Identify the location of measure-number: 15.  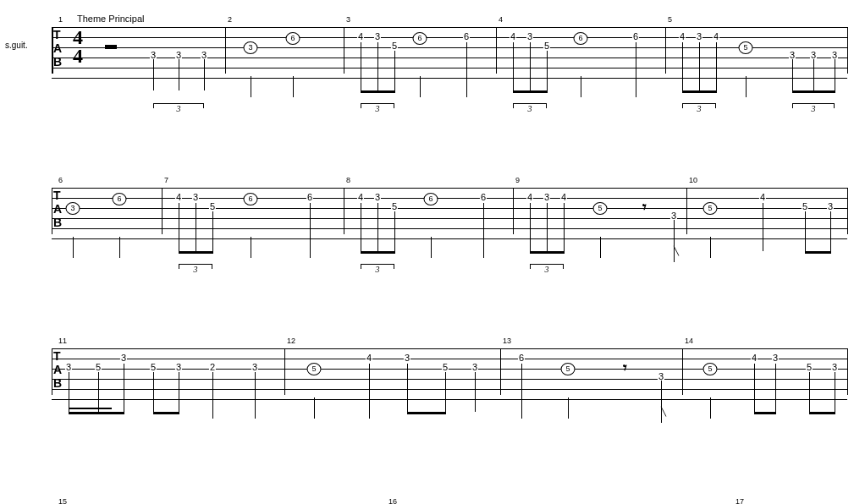
(63, 501).